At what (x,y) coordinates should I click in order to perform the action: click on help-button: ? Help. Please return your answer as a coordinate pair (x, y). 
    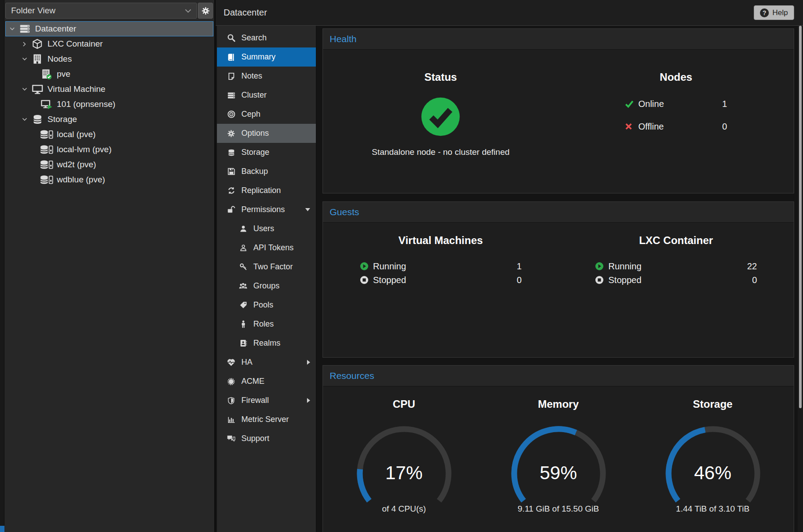
    Looking at the image, I should click on (774, 12).